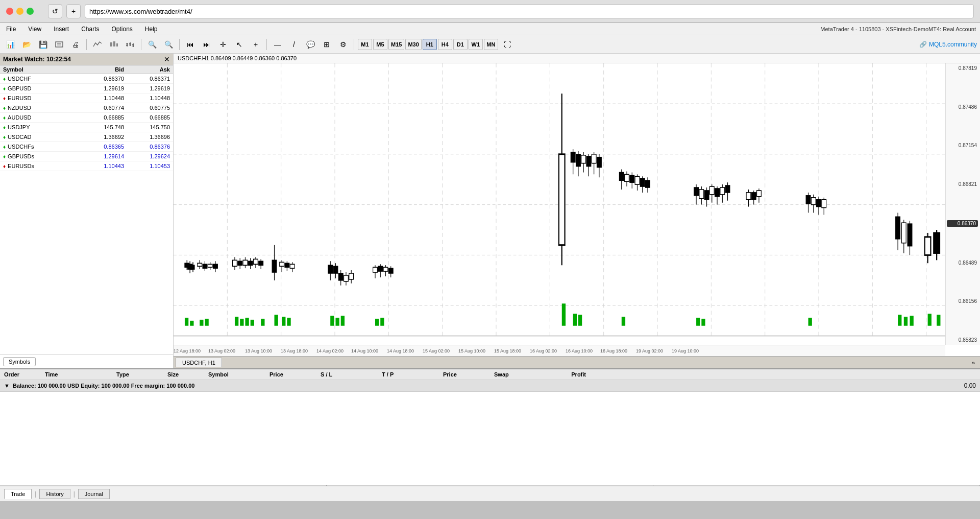 The image size is (980, 519). Describe the element at coordinates (43, 44) in the screenshot. I see `save-button: 💾` at that location.